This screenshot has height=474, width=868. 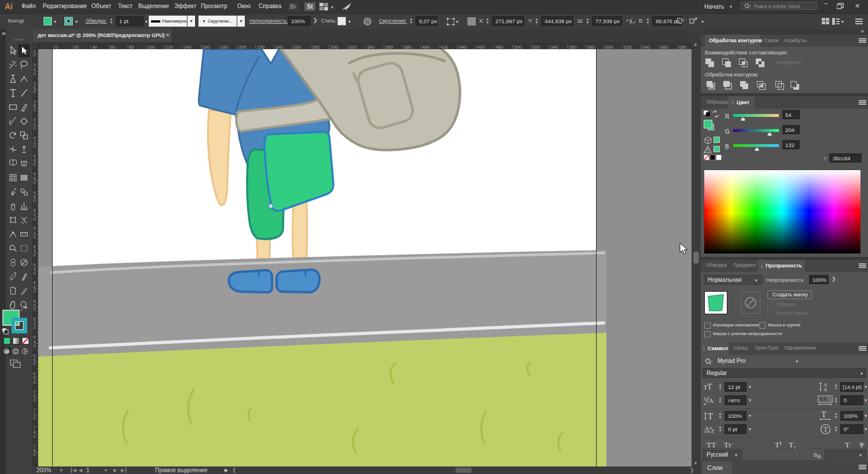 What do you see at coordinates (823, 399) in the screenshot?
I see `svg-text: VA` at bounding box center [823, 399].